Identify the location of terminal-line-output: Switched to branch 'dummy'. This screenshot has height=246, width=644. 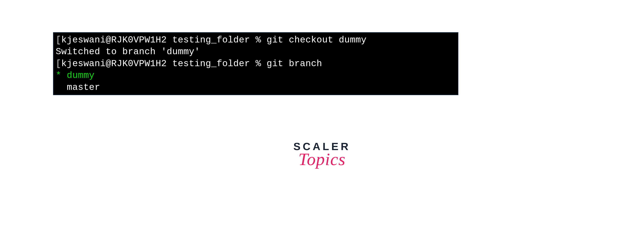
(256, 52).